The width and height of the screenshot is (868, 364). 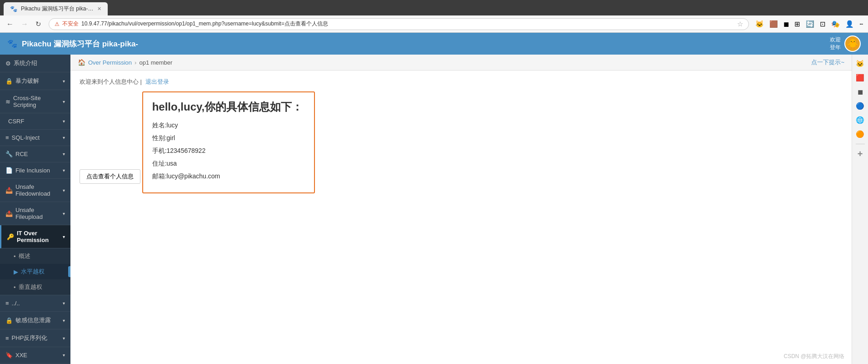 What do you see at coordinates (22, 154) in the screenshot?
I see `sidebar-item-label: RCE` at bounding box center [22, 154].